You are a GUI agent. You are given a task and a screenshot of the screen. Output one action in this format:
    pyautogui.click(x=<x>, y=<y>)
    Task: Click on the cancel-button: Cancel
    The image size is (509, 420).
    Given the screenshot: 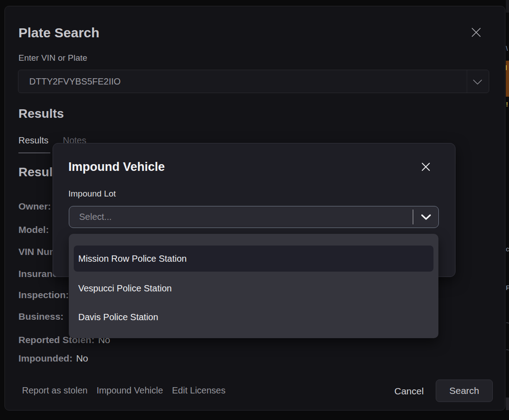 What is the action you would take?
    pyautogui.click(x=409, y=391)
    